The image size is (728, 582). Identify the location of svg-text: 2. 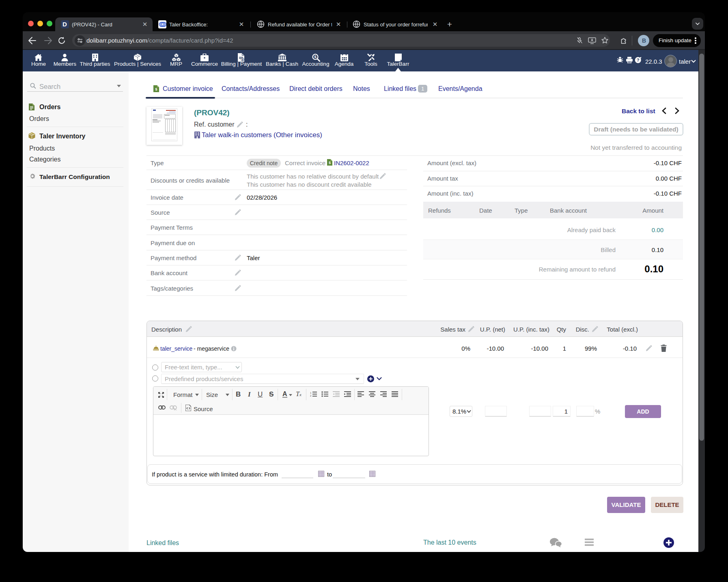
(311, 396).